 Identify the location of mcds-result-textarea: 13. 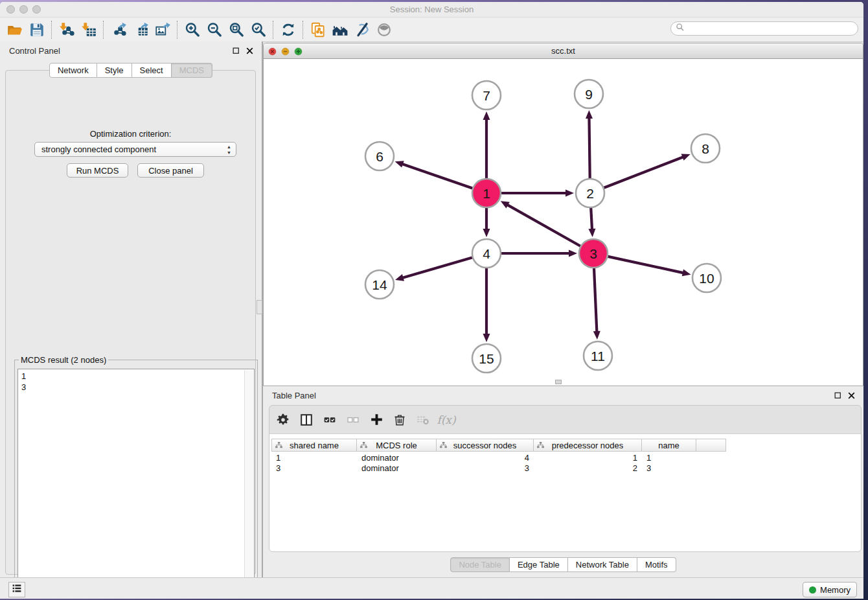
(136, 483).